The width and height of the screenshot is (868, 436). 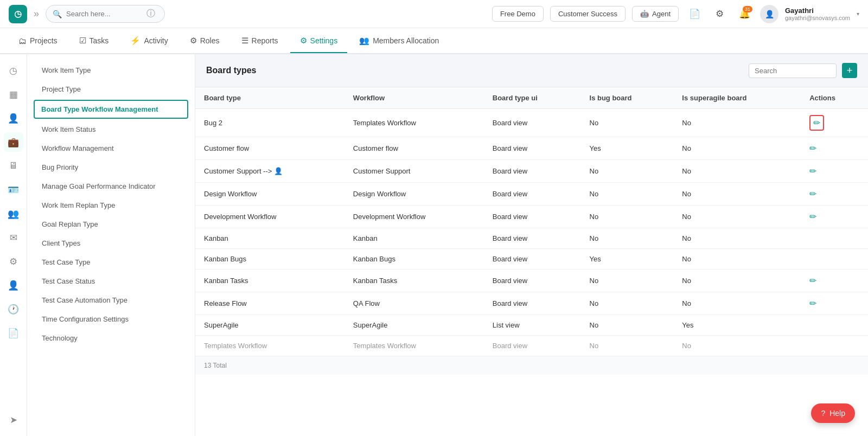 What do you see at coordinates (414, 194) in the screenshot?
I see `cell-workflow: Design Workflow` at bounding box center [414, 194].